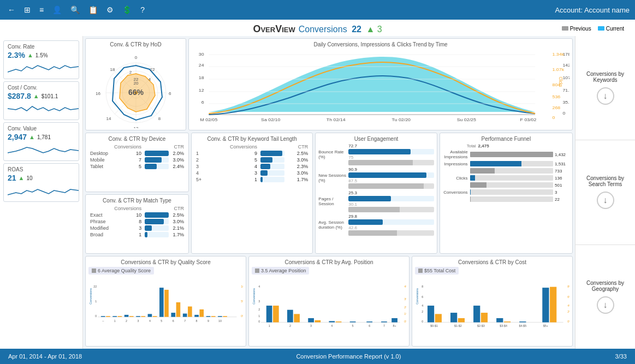 Image resolution: width=635 pixels, height=364 pixels. Describe the element at coordinates (341, 29) in the screenshot. I see `overview-subtitle: Conversions 22 ▲ 3` at that location.